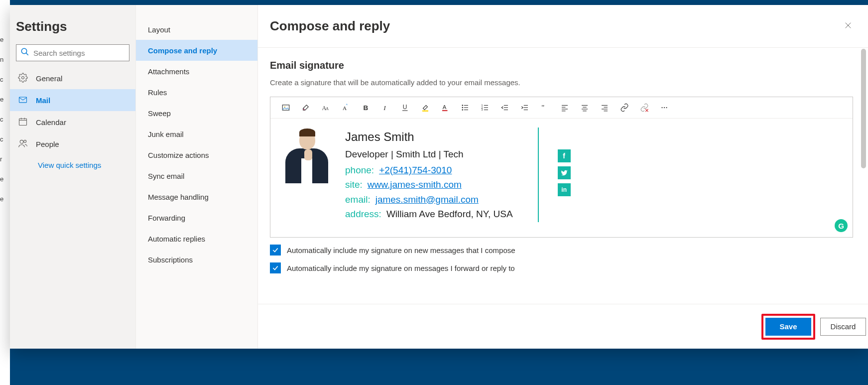 The width and height of the screenshot is (868, 385). Describe the element at coordinates (429, 174) in the screenshot. I see `signature-text-block: James Smith Developer | Smith Ltd | Tech…` at that location.